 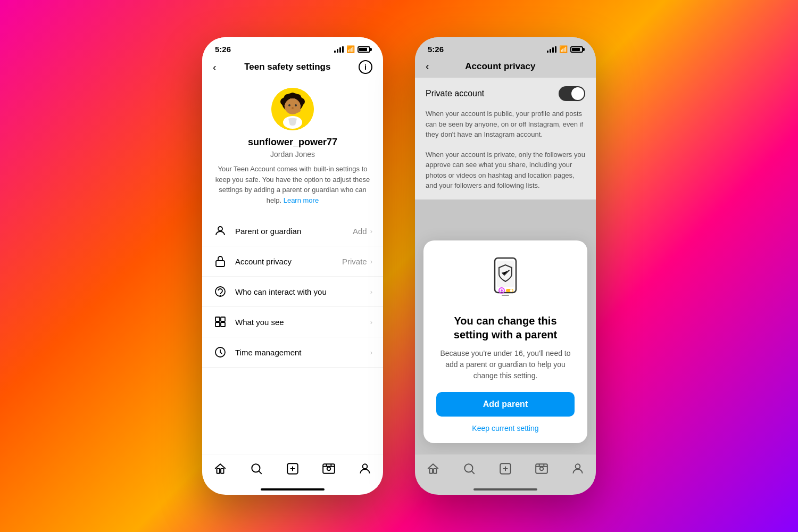 What do you see at coordinates (220, 352) in the screenshot?
I see `clock-icon` at bounding box center [220, 352].